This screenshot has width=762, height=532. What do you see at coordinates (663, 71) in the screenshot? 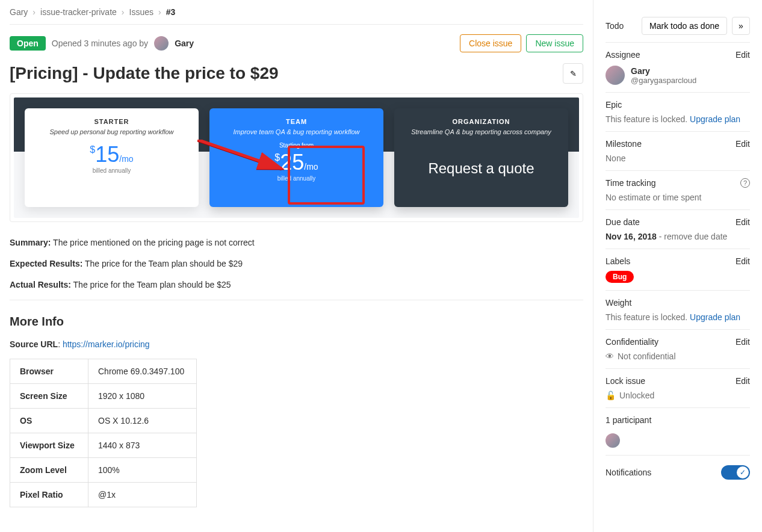
I see `assignee-name: Gary` at bounding box center [663, 71].